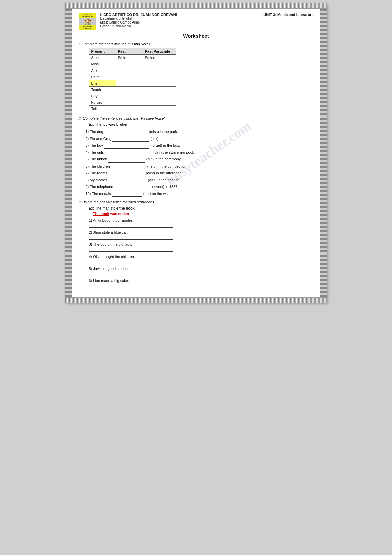  What do you see at coordinates (133, 83) in the screenshot?
I see `table-row: Bite` at bounding box center [133, 83].